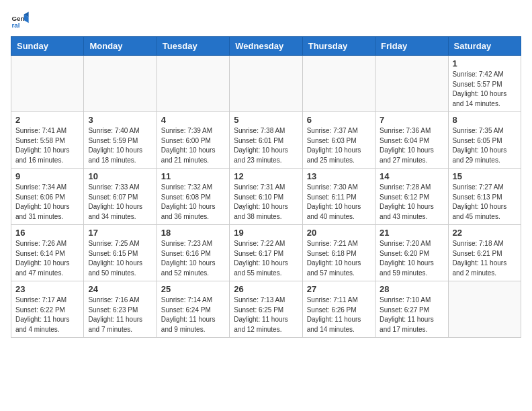 The height and width of the screenshot is (411, 532). Describe the element at coordinates (120, 197) in the screenshot. I see `calendar-cell: 10Sunrise: 7:33 AM Sunset: 6:07 PM Dayli…` at that location.